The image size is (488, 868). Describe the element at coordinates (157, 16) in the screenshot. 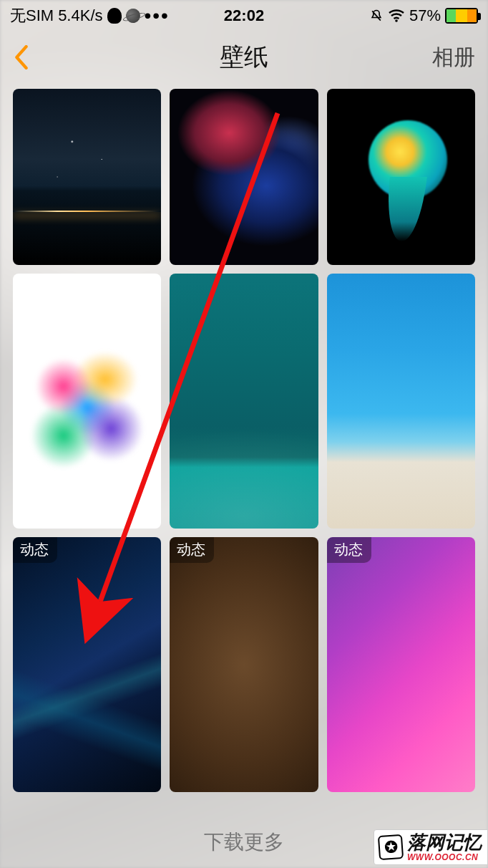

I see `more-icon: •••` at that location.